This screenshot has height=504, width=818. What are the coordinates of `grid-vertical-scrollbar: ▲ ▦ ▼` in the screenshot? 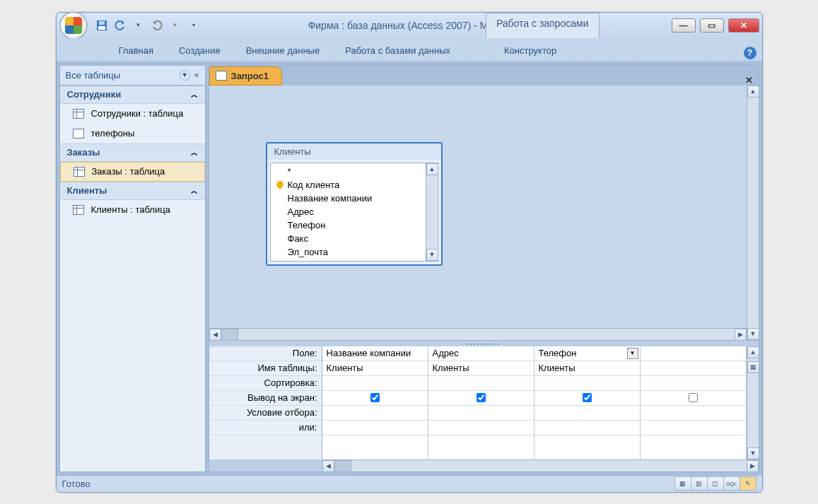 It's located at (752, 403).